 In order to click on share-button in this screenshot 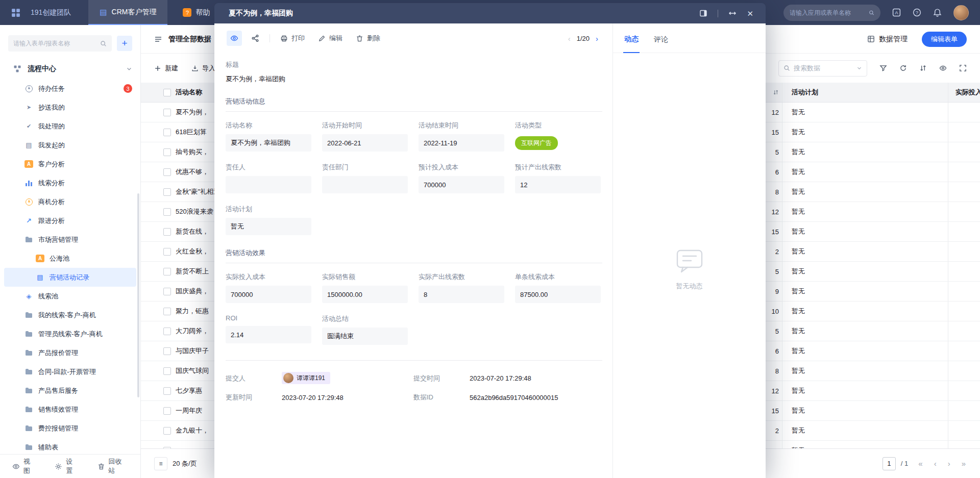, I will do `click(255, 38)`.